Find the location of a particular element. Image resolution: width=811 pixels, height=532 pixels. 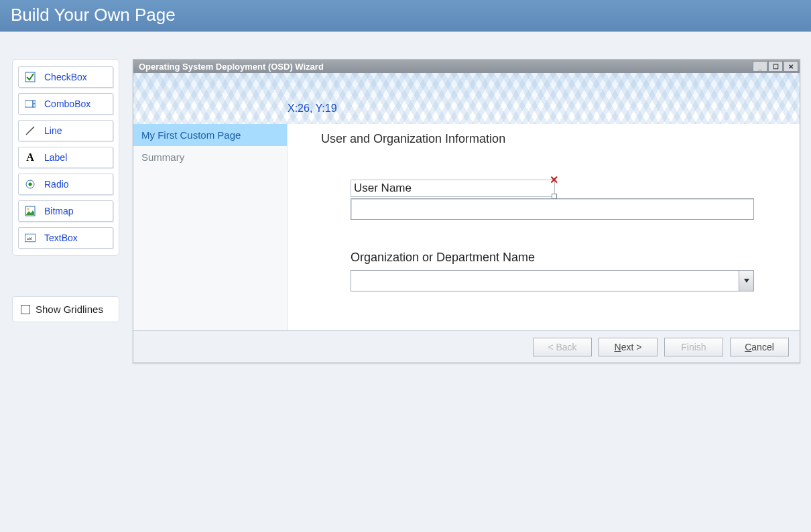

user-name-label-control: User Name ✕ is located at coordinates (453, 188).